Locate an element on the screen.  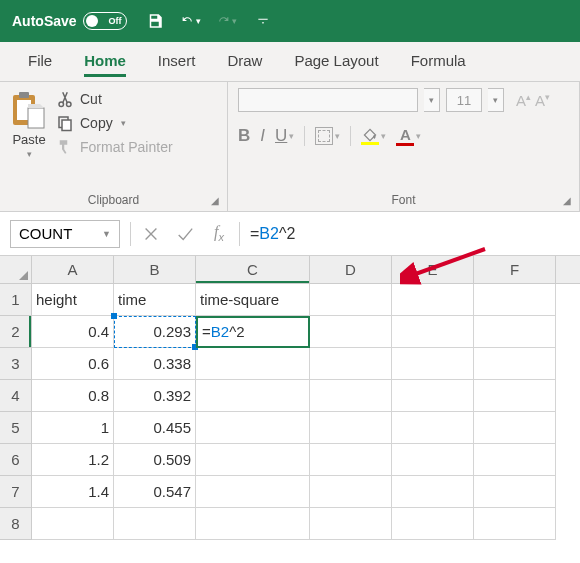
select-all-button is located at coordinates (16, 270).